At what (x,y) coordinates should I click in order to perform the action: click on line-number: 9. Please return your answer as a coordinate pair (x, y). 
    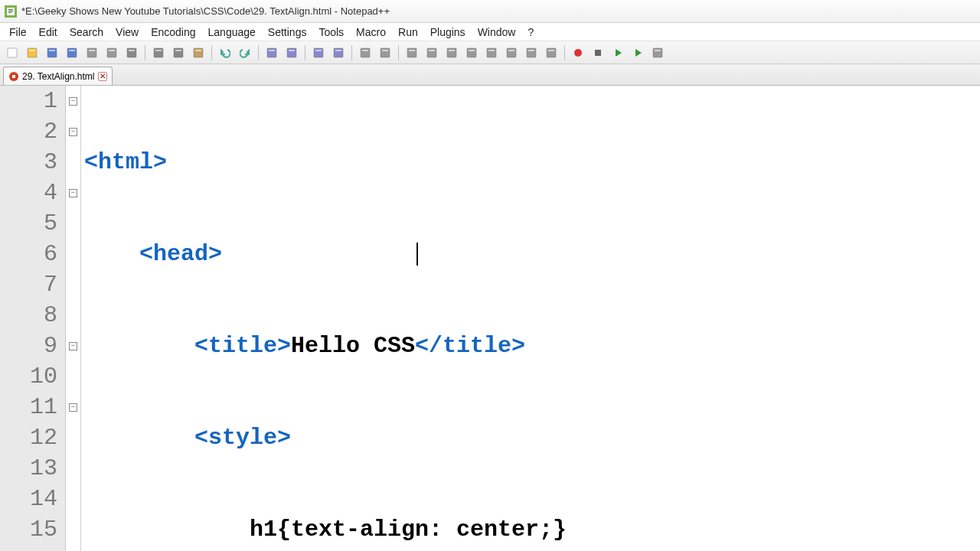
    Looking at the image, I should click on (29, 346).